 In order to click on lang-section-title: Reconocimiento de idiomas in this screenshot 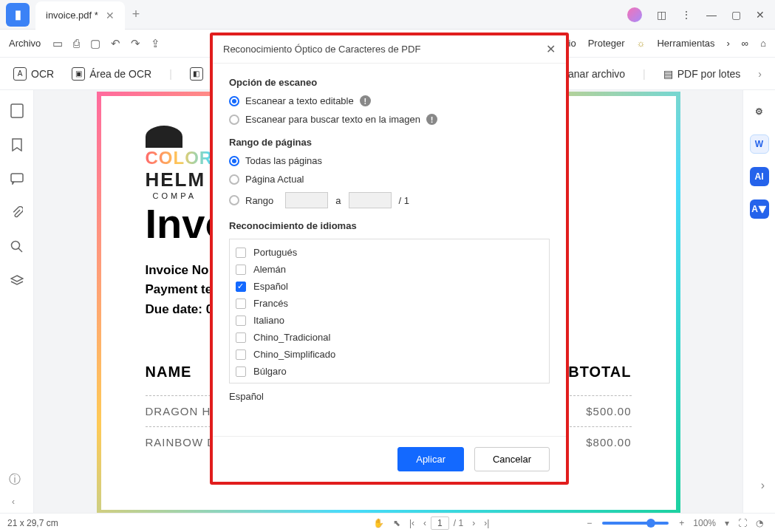, I will do `click(389, 226)`.